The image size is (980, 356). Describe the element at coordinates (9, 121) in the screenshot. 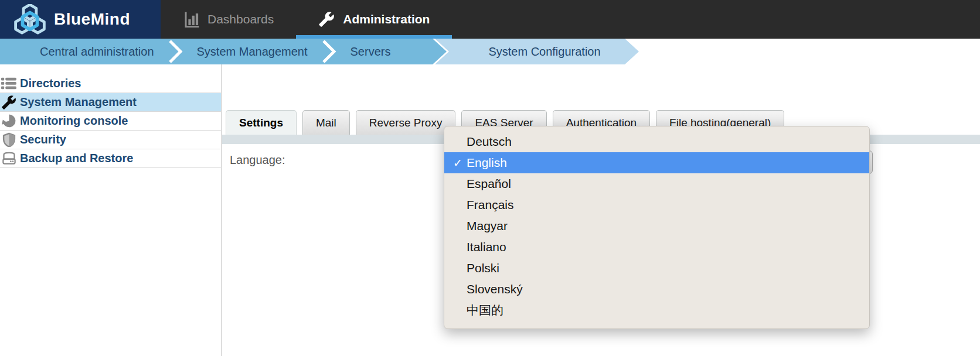

I see `pie-chart-icon` at that location.